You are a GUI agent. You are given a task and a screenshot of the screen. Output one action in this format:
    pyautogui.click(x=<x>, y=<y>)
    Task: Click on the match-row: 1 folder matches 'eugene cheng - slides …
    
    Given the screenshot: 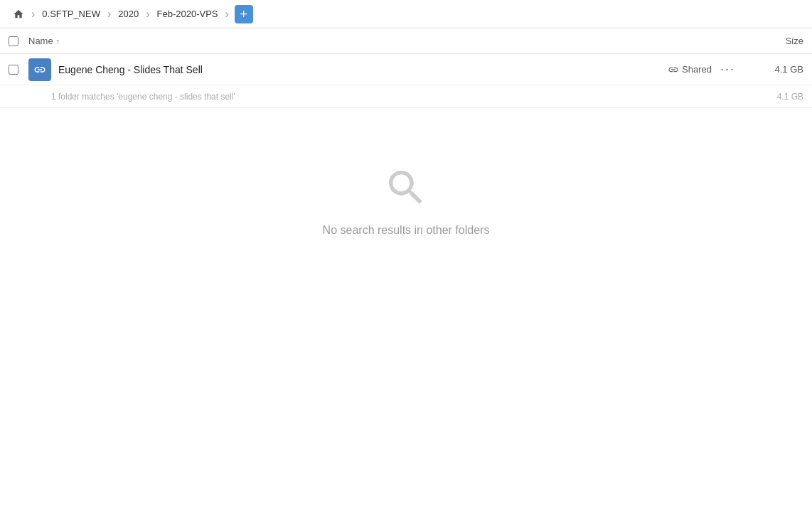 What is the action you would take?
    pyautogui.click(x=406, y=97)
    